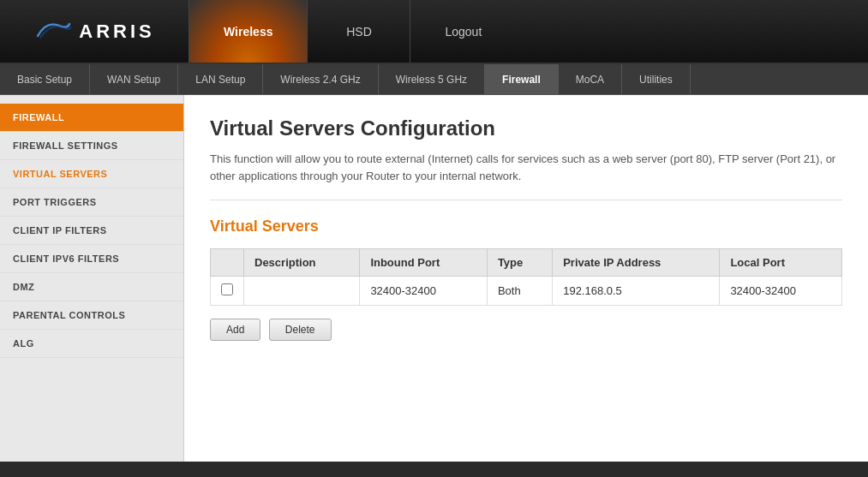  What do you see at coordinates (526, 226) in the screenshot?
I see `section-title: Virtual Servers` at bounding box center [526, 226].